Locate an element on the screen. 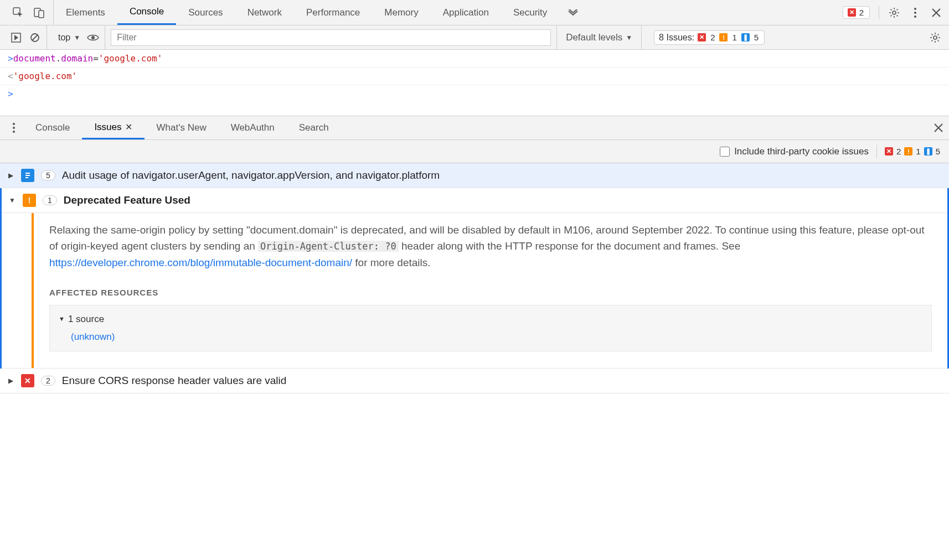 This screenshot has width=949, height=560. drawer-tab-whatsnew: What's New is located at coordinates (182, 128).